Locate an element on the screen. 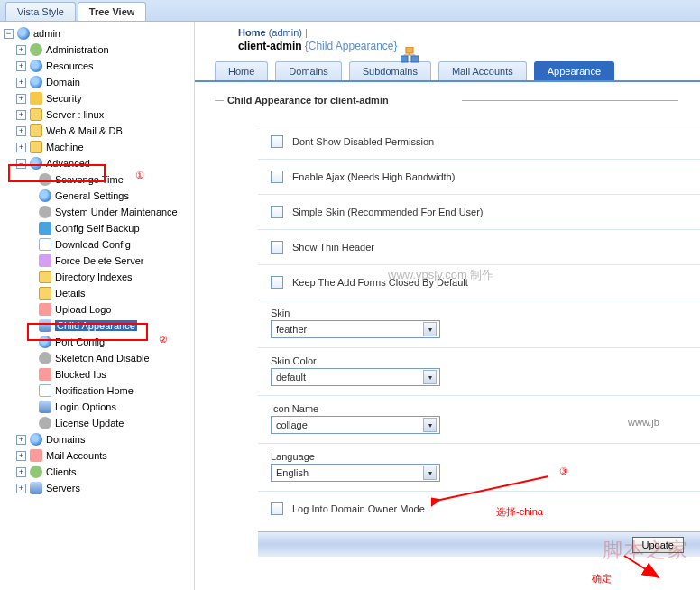 This screenshot has width=700, height=590. tree-upload-logo: Upload Logo is located at coordinates (97, 309).